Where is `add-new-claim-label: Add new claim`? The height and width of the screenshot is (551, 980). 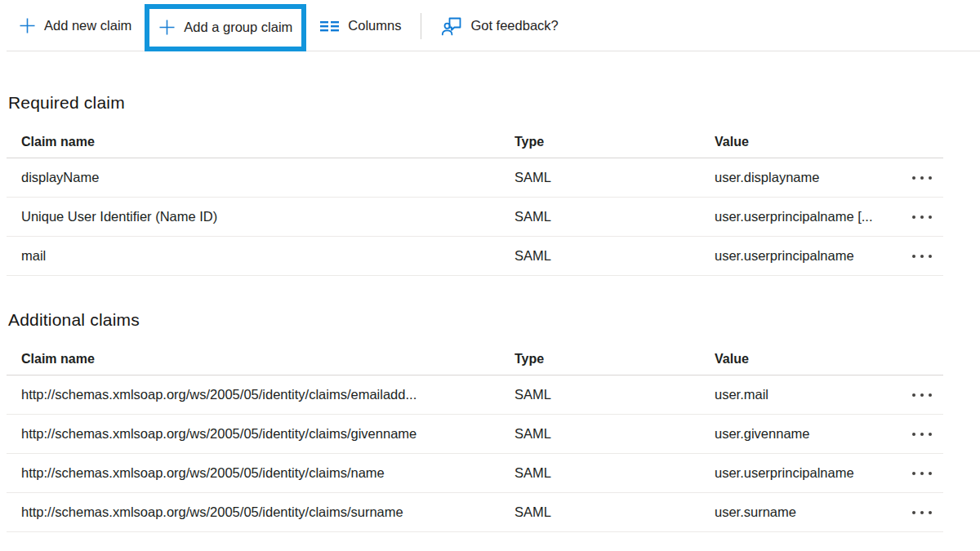 add-new-claim-label: Add new claim is located at coordinates (88, 26).